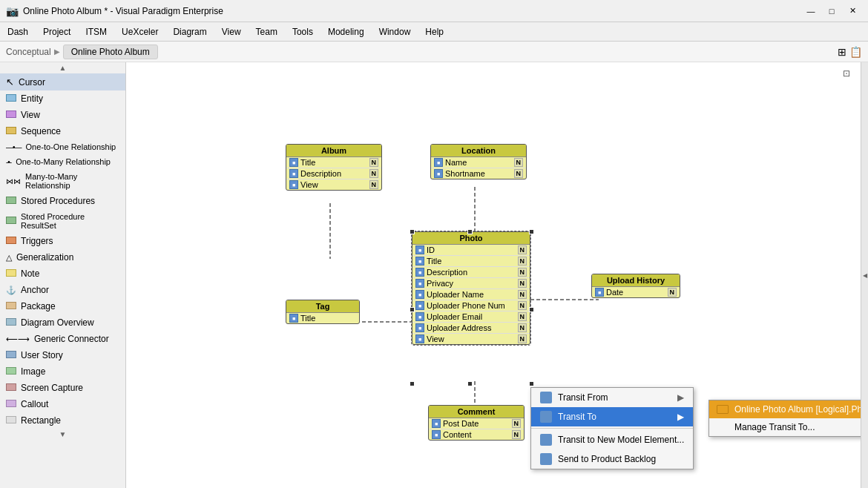 The height and width of the screenshot is (488, 868). What do you see at coordinates (11, 404) in the screenshot?
I see `callout-icon` at bounding box center [11, 404].